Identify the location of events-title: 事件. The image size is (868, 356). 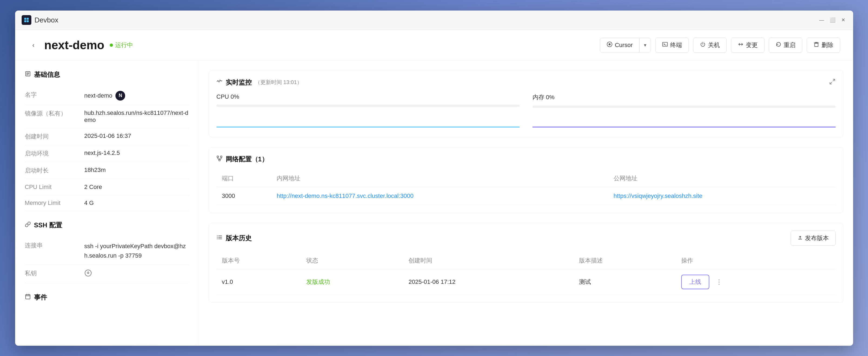
(40, 297).